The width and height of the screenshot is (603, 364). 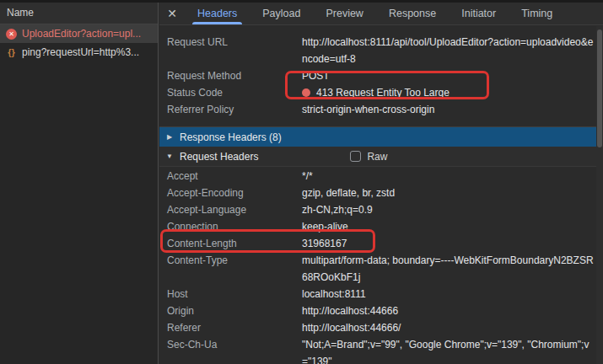 What do you see at coordinates (412, 13) in the screenshot?
I see `tab-response: Response` at bounding box center [412, 13].